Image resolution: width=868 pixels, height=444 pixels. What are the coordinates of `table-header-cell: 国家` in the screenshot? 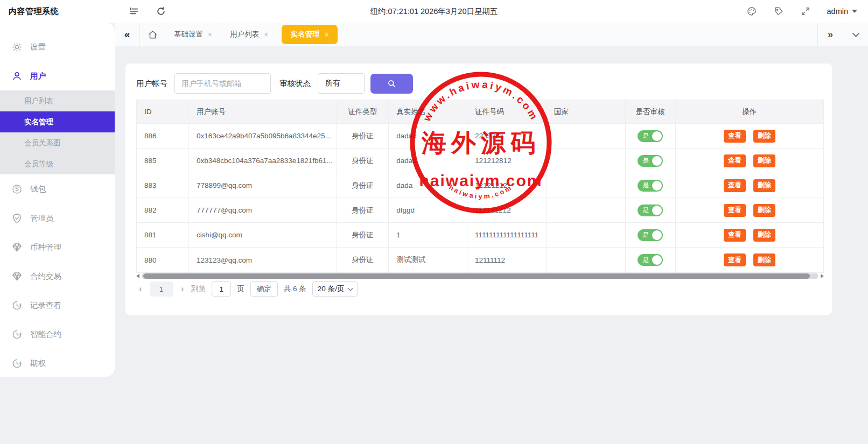 It's located at (586, 112).